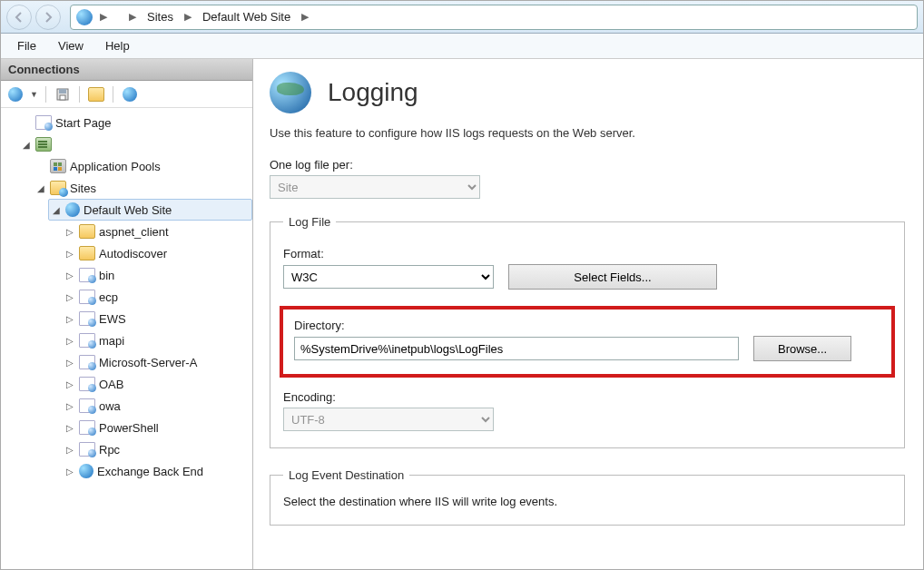 The width and height of the screenshot is (924, 570). I want to click on encoding-select: UTF-8, so click(388, 419).